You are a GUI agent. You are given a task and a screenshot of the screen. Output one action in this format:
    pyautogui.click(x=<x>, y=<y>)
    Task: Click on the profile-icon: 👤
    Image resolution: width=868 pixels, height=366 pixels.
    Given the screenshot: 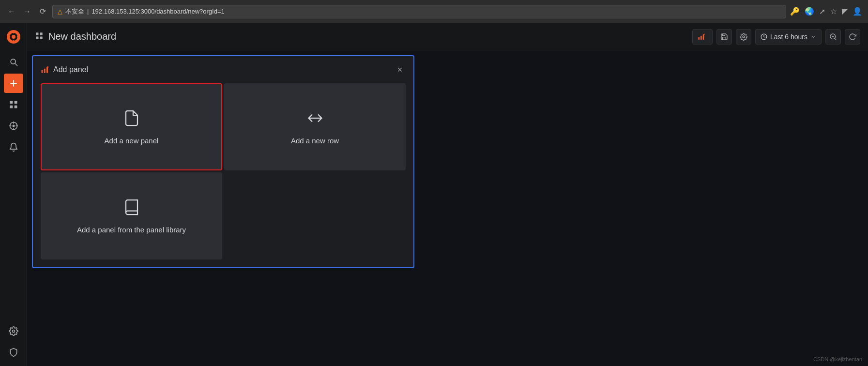 What is the action you would take?
    pyautogui.click(x=857, y=12)
    